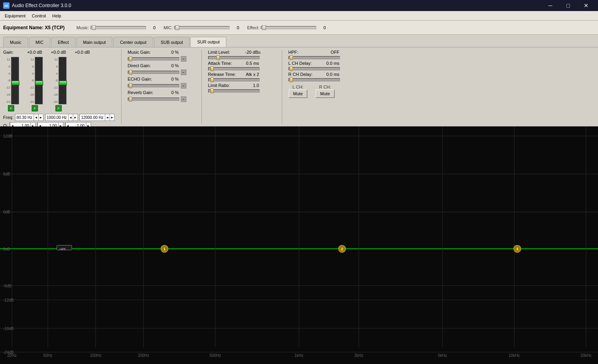 Image resolution: width=598 pixels, height=364 pixels. I want to click on tab-center-output: Center output, so click(133, 42).